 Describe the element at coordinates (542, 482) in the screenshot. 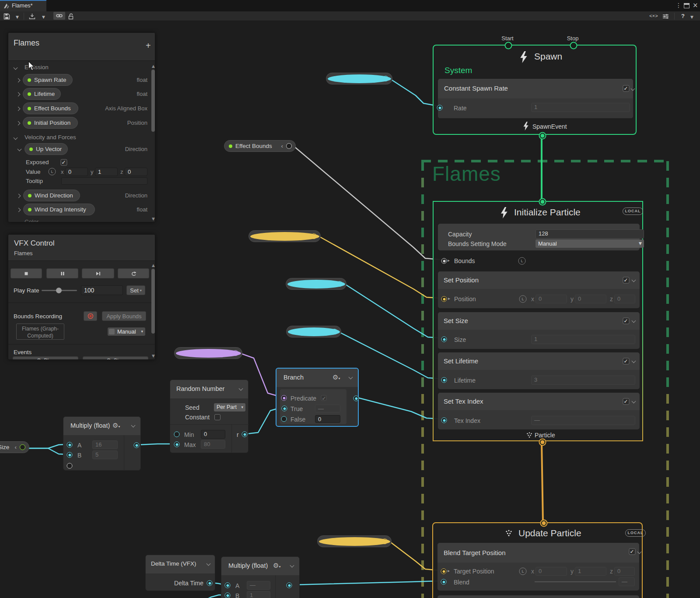

I see `wire-init-to-update` at that location.